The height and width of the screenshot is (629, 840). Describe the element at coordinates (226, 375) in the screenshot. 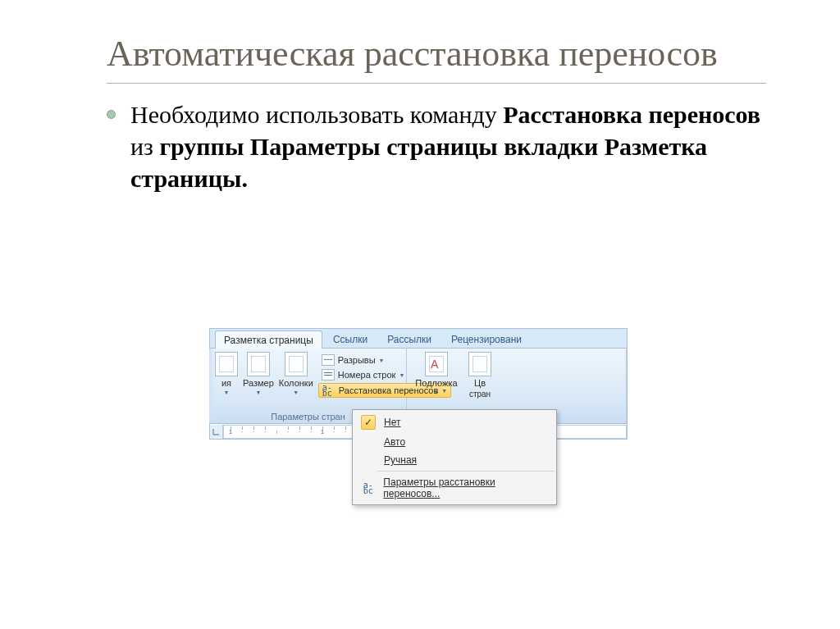

I see `orientation-button: ия ▼` at that location.